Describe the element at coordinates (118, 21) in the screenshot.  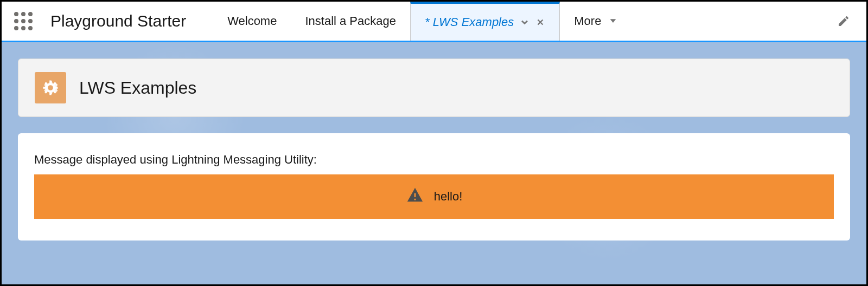
I see `app-name: Playground Starter` at that location.